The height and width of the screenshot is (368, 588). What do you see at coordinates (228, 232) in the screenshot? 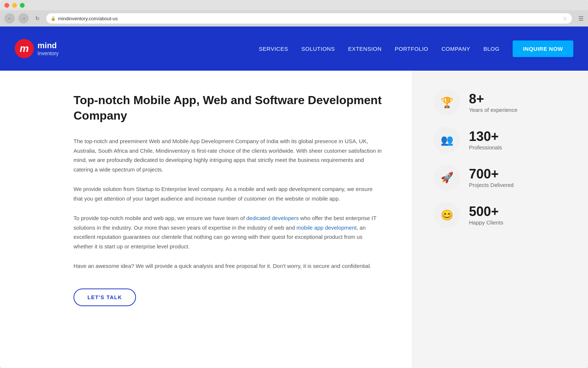
I see `para-3: To provide top-notch mobile and web app,…` at bounding box center [228, 232].